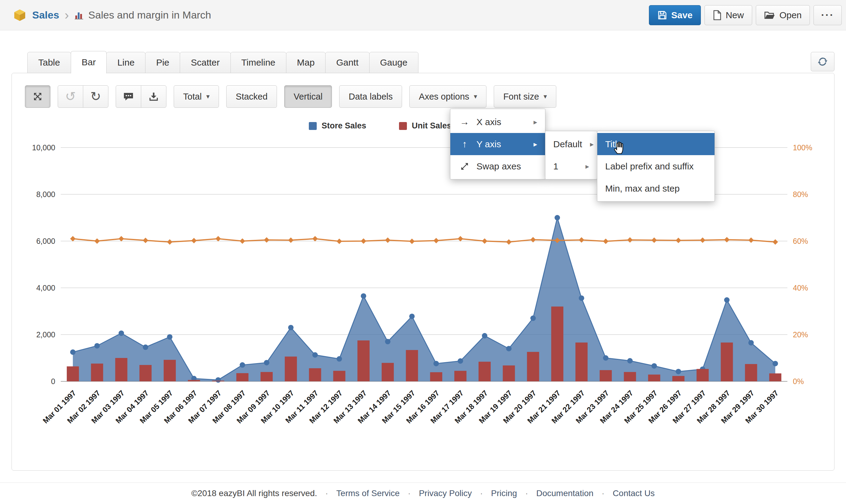 The height and width of the screenshot is (504, 846). I want to click on menu-item-y-axis: ↑ Y axis ▸, so click(498, 144).